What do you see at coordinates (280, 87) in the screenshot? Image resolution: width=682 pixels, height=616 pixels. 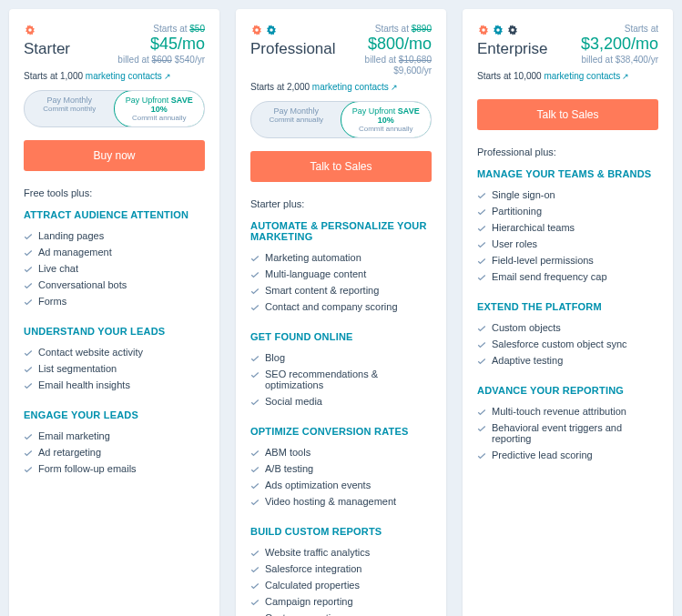 I see `contacts-prefix: Starts at 2,000` at bounding box center [280, 87].